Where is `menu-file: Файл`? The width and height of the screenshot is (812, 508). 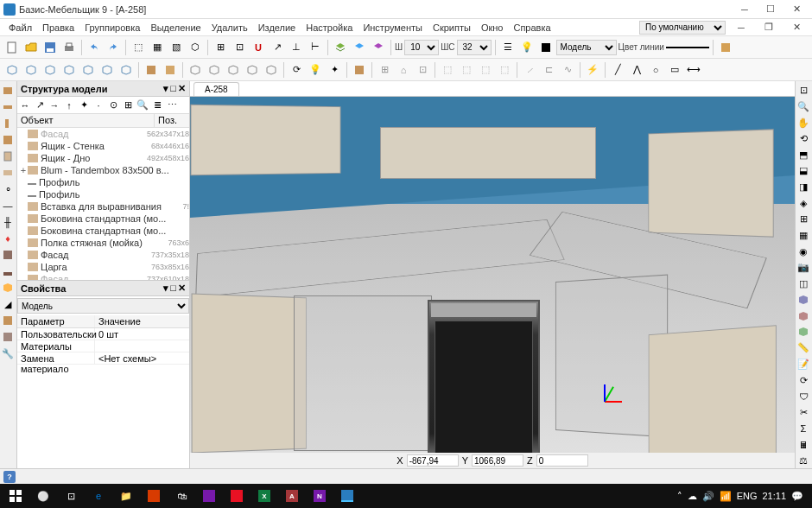
menu-file: Файл is located at coordinates (21, 28).